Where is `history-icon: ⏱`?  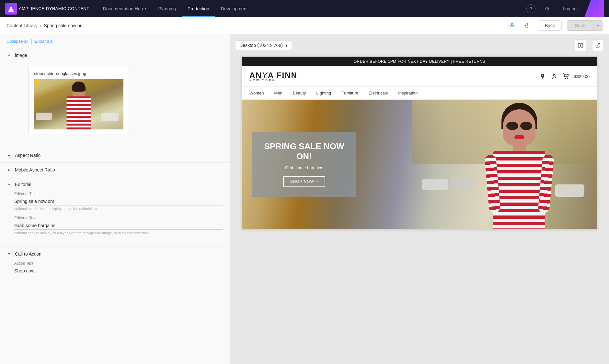 history-icon: ⏱ is located at coordinates (528, 26).